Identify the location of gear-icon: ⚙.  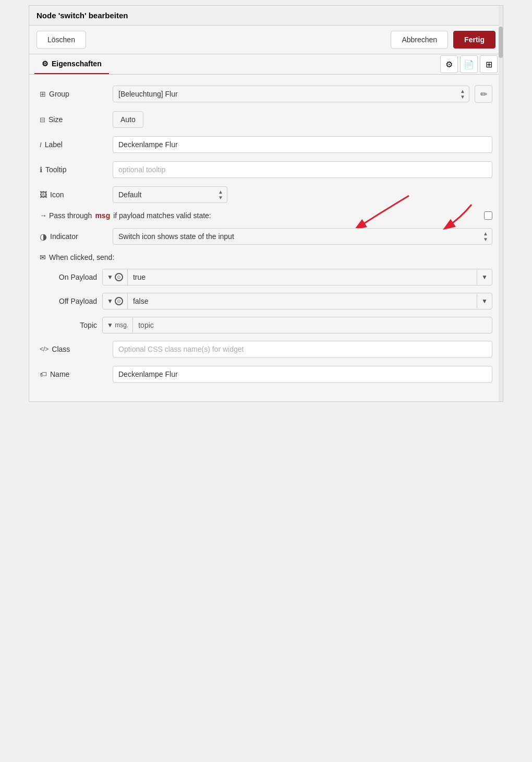
(45, 64).